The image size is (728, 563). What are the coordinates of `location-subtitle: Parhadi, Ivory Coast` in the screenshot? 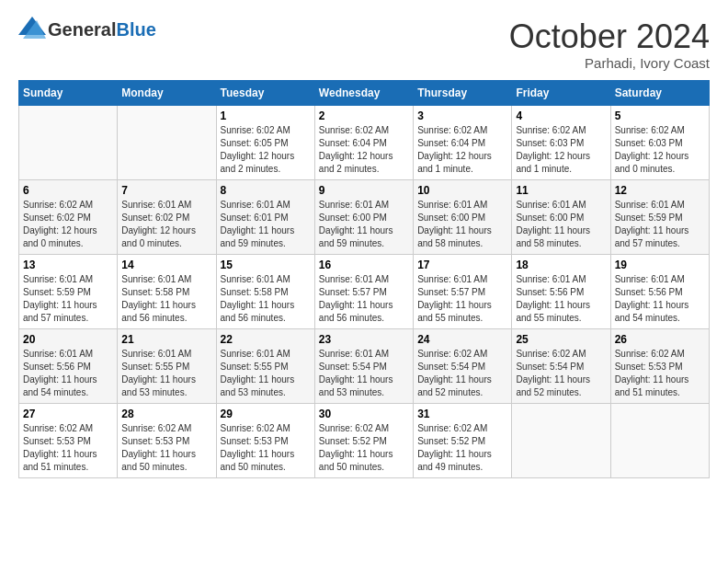 It's located at (609, 63).